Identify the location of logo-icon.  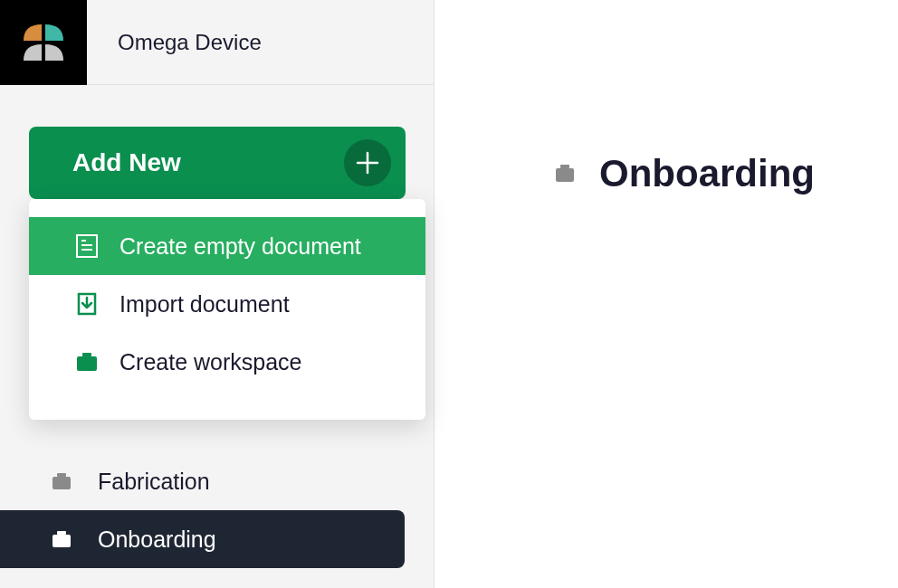
(43, 43).